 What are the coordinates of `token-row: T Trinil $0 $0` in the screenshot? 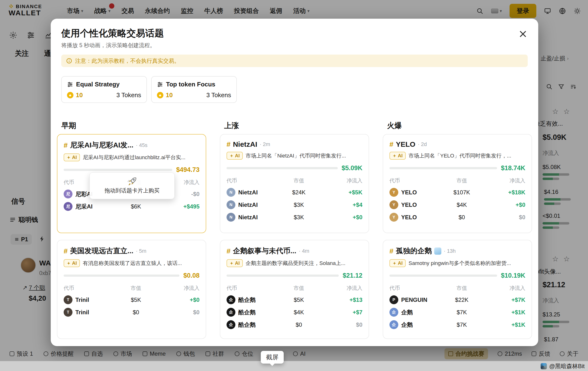 It's located at (132, 312).